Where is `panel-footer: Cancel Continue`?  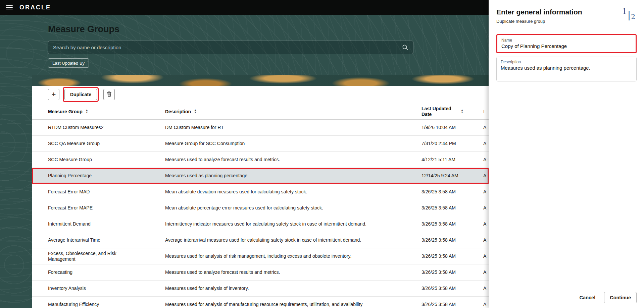 panel-footer: Cancel Continue is located at coordinates (607, 298).